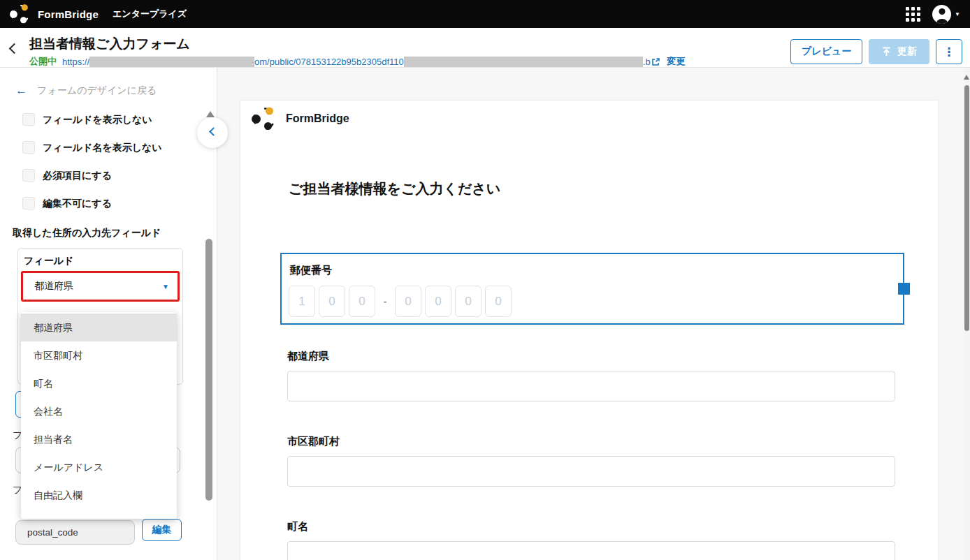 Image resolution: width=970 pixels, height=560 pixels. I want to click on collapse-sidebar-button, so click(212, 133).